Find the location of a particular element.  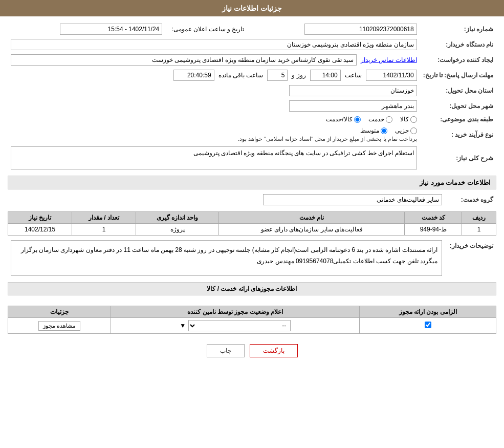

purchase-jozei-label: جزیی is located at coordinates (402, 131).